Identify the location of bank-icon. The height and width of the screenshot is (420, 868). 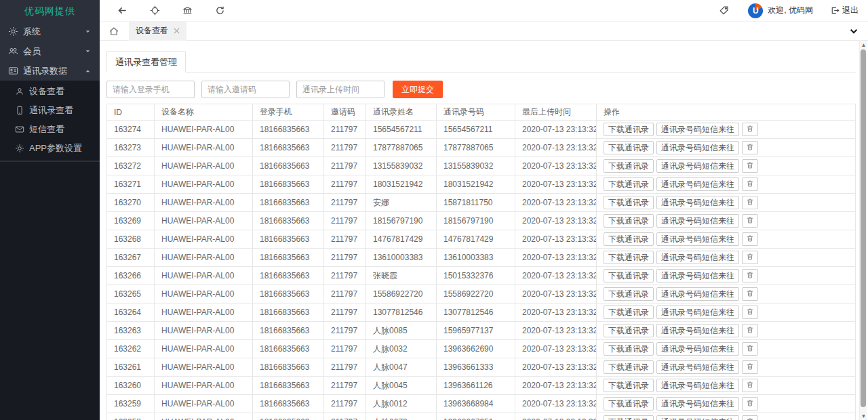
(187, 11).